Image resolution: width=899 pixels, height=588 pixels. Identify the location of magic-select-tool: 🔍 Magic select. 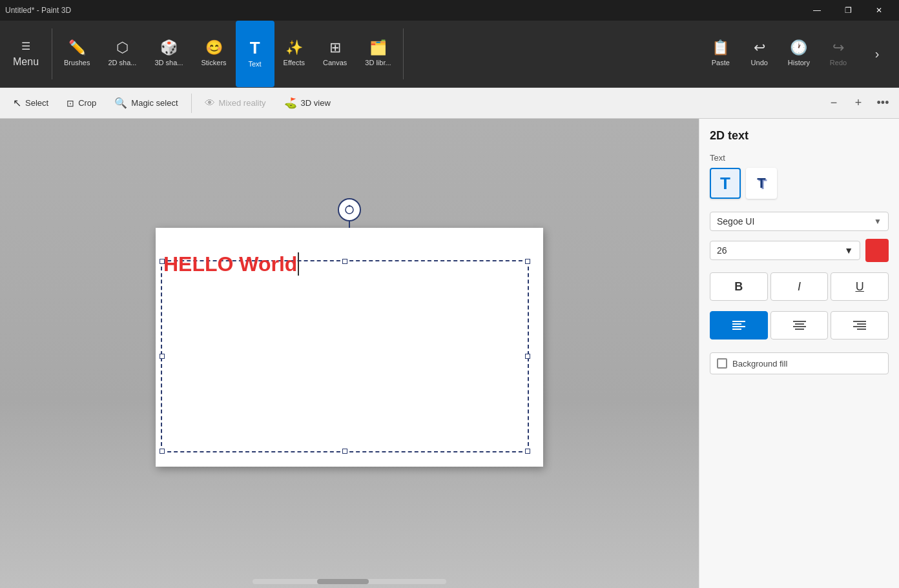
(146, 103).